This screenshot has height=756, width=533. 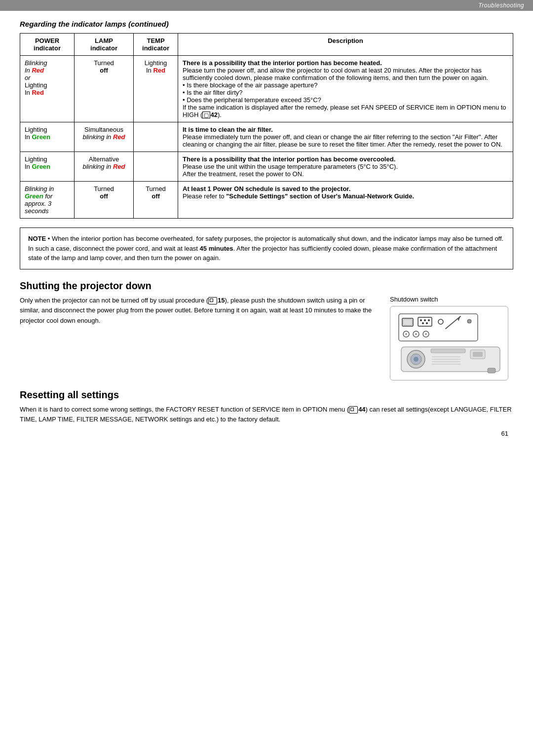 What do you see at coordinates (47, 89) in the screenshot?
I see `row1-power: BlinkingIn Red or LightingIn Red` at bounding box center [47, 89].